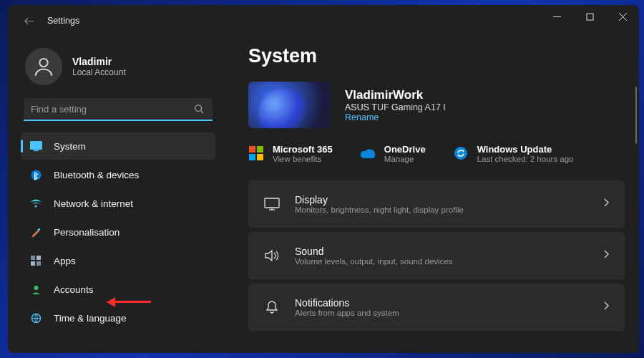 This screenshot has height=358, width=644. Describe the element at coordinates (118, 146) in the screenshot. I see `sidebar-item-system: System` at that location.